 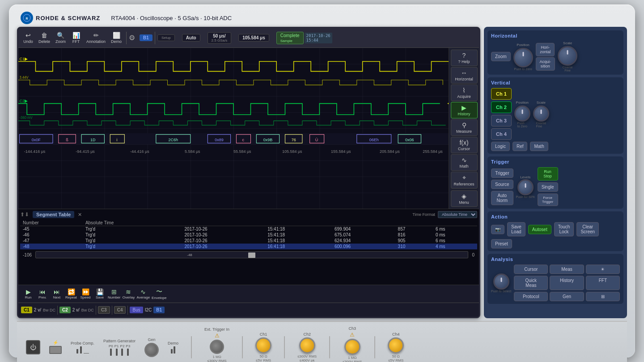 I want to click on overlay-button: ≋ Overlay, so click(x=128, y=294).